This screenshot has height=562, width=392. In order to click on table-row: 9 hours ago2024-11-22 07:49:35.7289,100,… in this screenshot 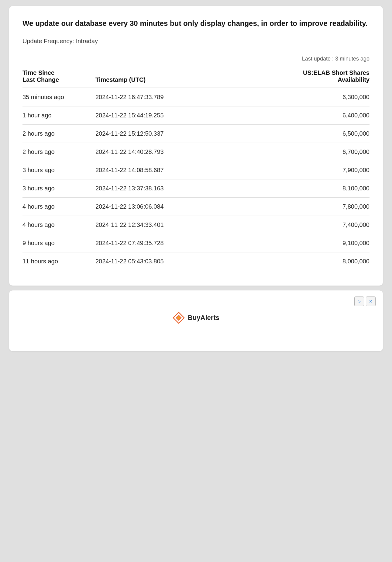, I will do `click(196, 243)`.